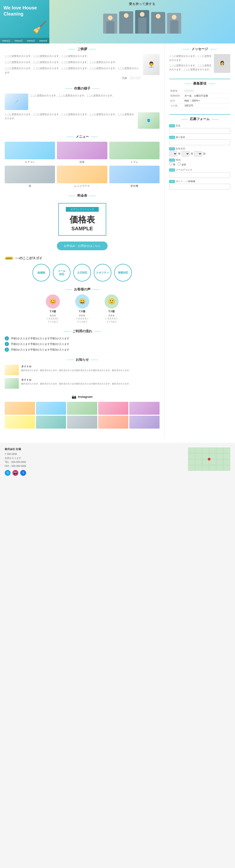 This screenshot has width=235, height=868. What do you see at coordinates (82, 228) in the screenshot?
I see `price-sample-text: SAMPLE` at bounding box center [82, 228].